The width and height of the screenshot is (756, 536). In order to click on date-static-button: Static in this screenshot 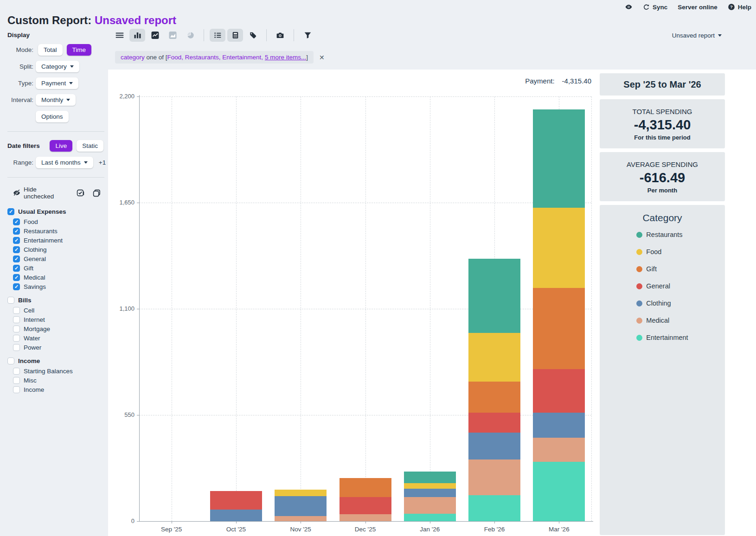, I will do `click(90, 146)`.